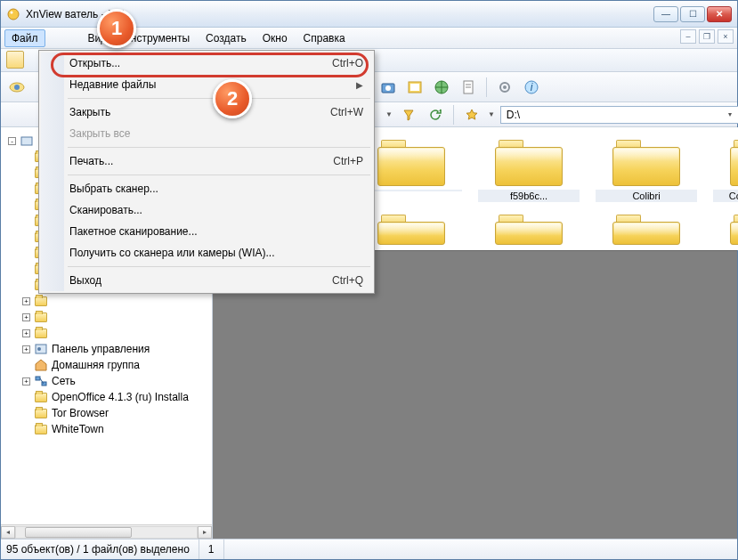  What do you see at coordinates (529, 169) in the screenshot?
I see `folder-thumbnail: f59b6c...` at bounding box center [529, 169].